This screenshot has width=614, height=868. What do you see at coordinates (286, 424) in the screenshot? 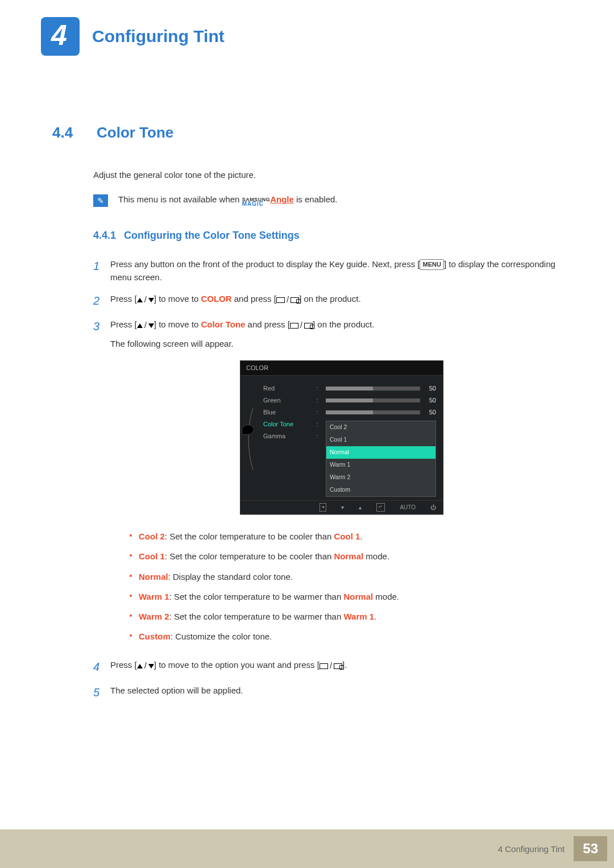
I see `osd-label-color-tone: Color Tone` at bounding box center [286, 424].